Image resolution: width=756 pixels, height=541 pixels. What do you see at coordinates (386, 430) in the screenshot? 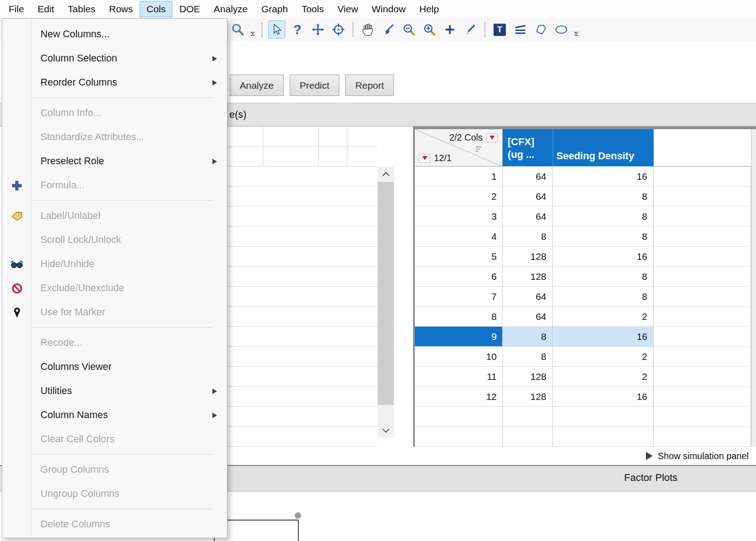
I see `scroll-down-button` at bounding box center [386, 430].